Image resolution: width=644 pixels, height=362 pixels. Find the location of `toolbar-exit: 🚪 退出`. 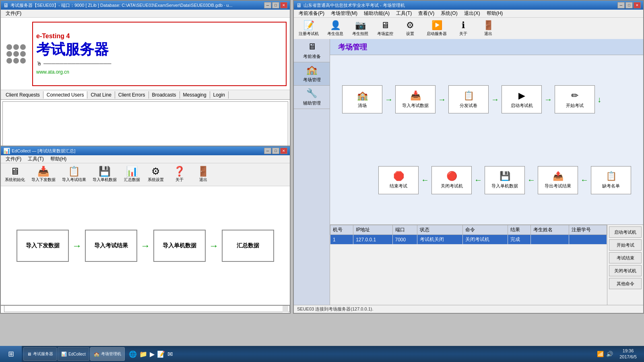

toolbar-exit: 🚪 退出 is located at coordinates (488, 28).